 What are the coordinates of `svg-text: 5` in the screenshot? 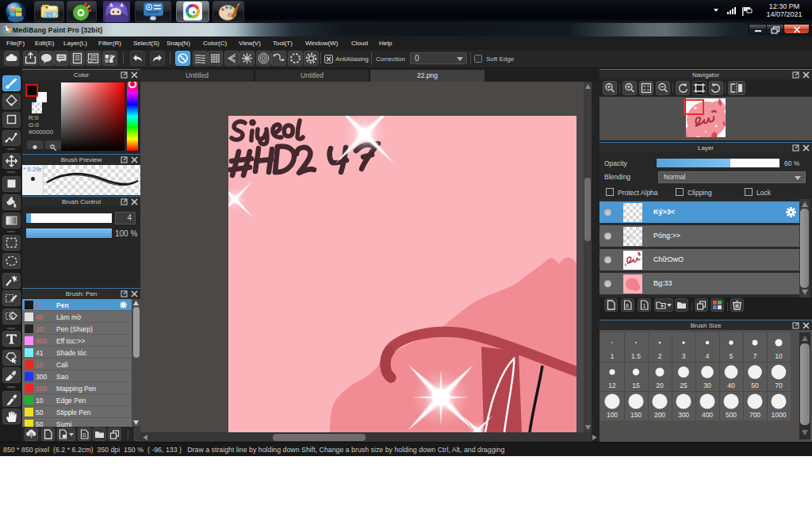 It's located at (731, 356).